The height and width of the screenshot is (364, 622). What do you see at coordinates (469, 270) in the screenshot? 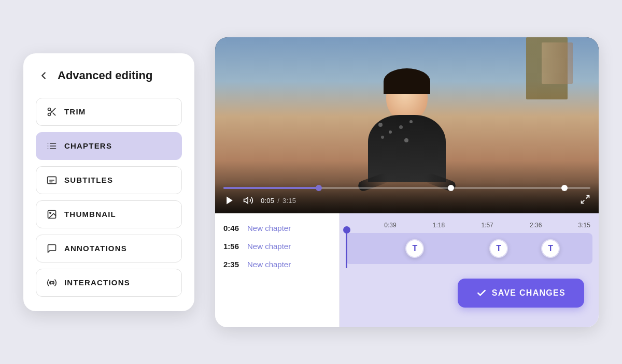
I see `timeline-area: 0:39 1:18 1:57 2:36 3:15 T T T` at bounding box center [469, 270].